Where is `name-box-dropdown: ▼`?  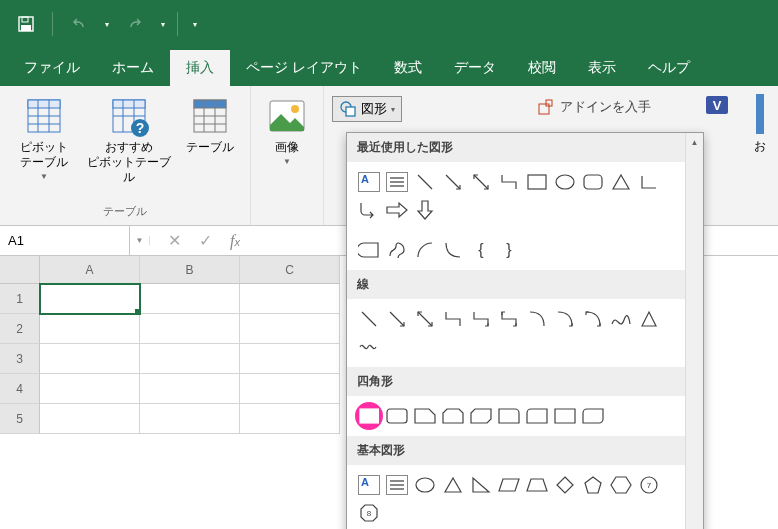
name-box-dropdown: ▼ is located at coordinates (140, 240).